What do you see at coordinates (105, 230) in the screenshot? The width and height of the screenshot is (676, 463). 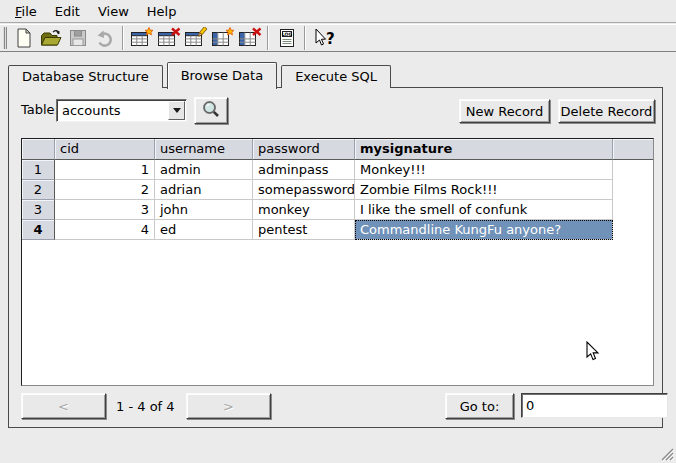 I see `cell-cid: 4` at bounding box center [105, 230].